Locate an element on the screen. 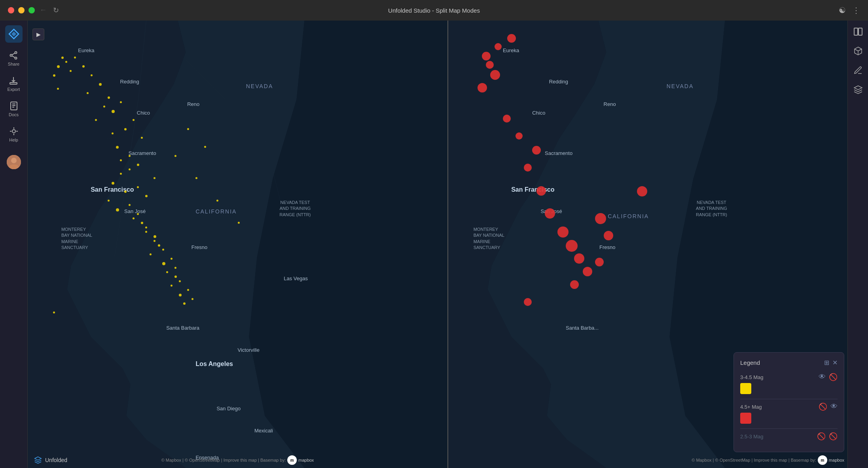 This screenshot has width=868, height=468. legend-title: Legend is located at coordinates (750, 363).